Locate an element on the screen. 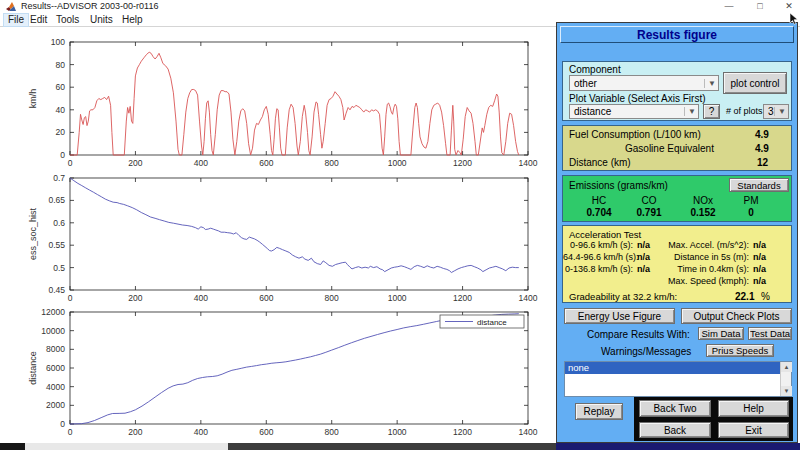 This screenshot has height=450, width=800. svg-text: 0.5 is located at coordinates (59, 268).